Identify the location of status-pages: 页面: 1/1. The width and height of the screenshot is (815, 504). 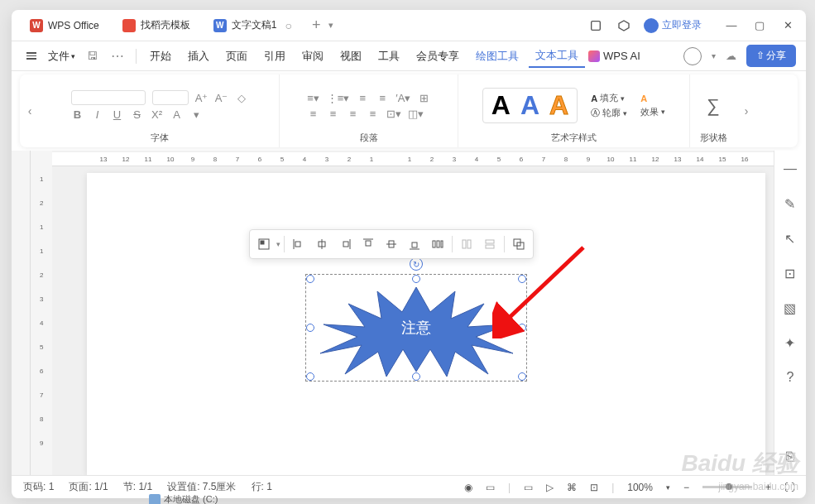
(88, 487).